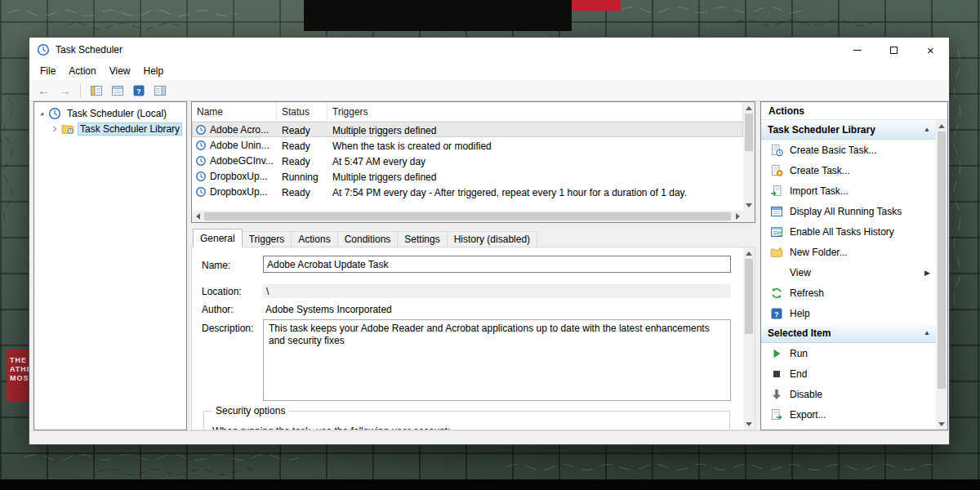  What do you see at coordinates (849, 394) in the screenshot?
I see `action-item-disable: Disable` at bounding box center [849, 394].